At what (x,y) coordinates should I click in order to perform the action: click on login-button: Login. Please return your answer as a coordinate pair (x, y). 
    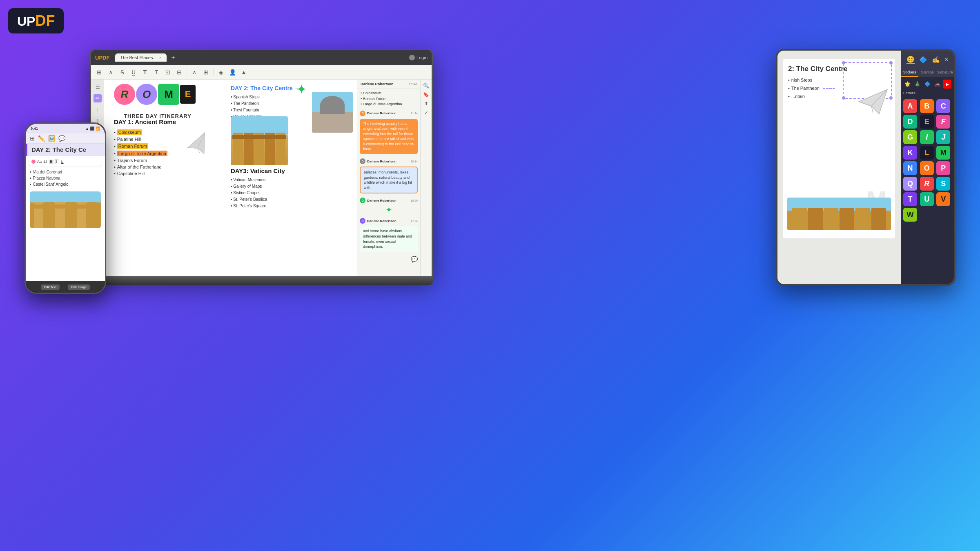
    Looking at the image, I should click on (418, 58).